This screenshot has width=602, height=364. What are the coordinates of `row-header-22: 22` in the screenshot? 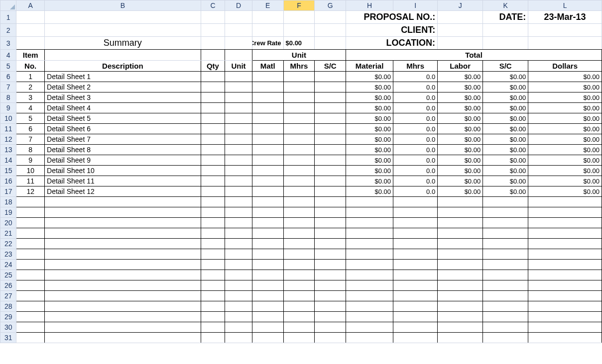 It's located at (8, 244).